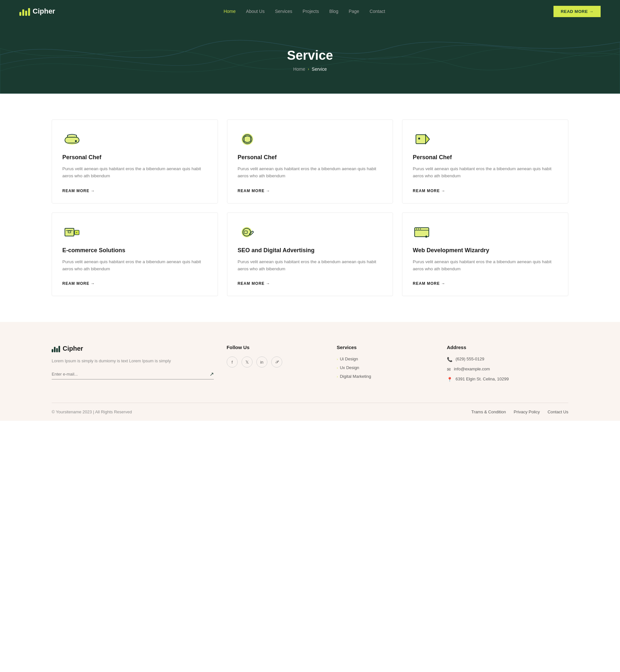 The width and height of the screenshot is (620, 672). I want to click on footer-email-address: ✉ info@example.com, so click(508, 369).